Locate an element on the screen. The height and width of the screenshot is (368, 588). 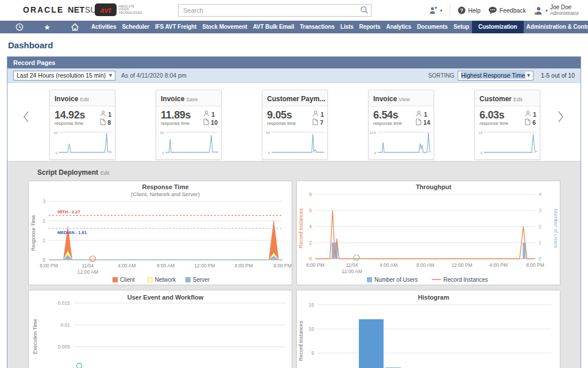
svg-text: MEDIAN - 1.61 is located at coordinates (72, 232).